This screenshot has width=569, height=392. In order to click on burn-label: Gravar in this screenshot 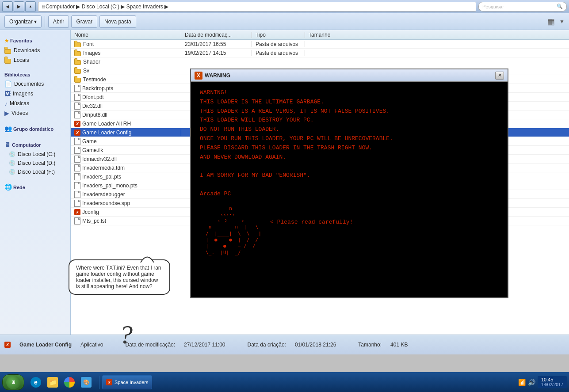, I will do `click(84, 22)`.